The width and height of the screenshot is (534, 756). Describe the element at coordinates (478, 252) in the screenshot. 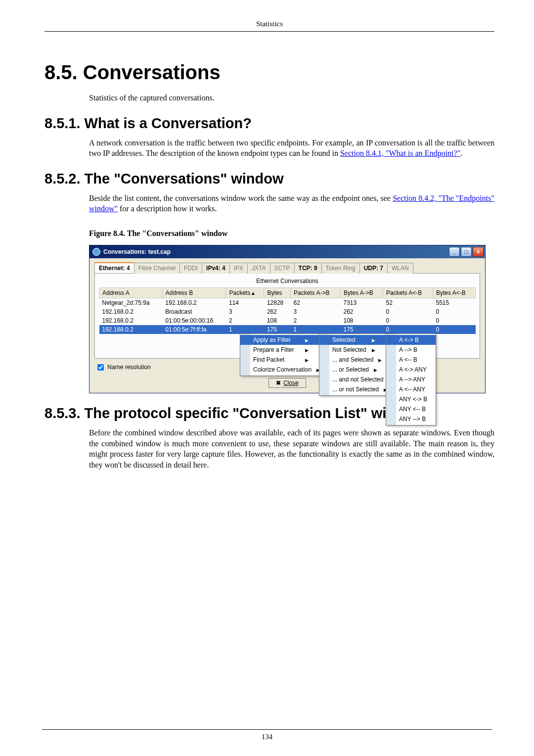

I see `close-window-button: ×` at that location.